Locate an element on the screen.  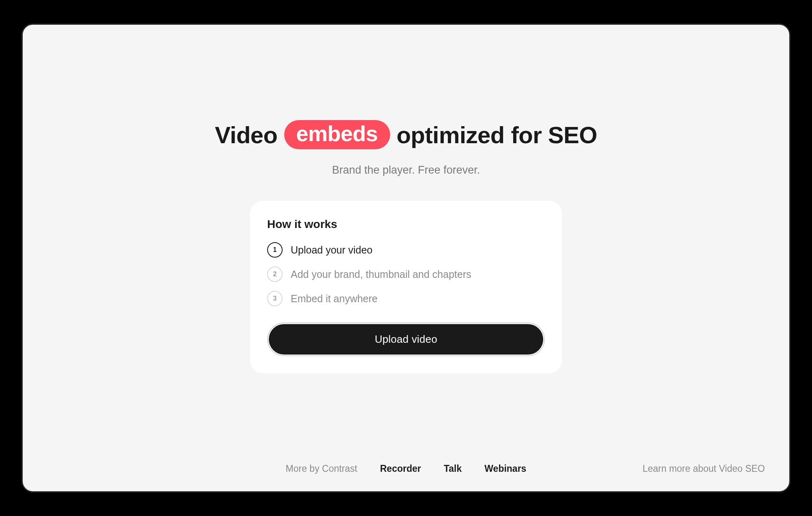
cta-wrap: Upload video is located at coordinates (406, 339).